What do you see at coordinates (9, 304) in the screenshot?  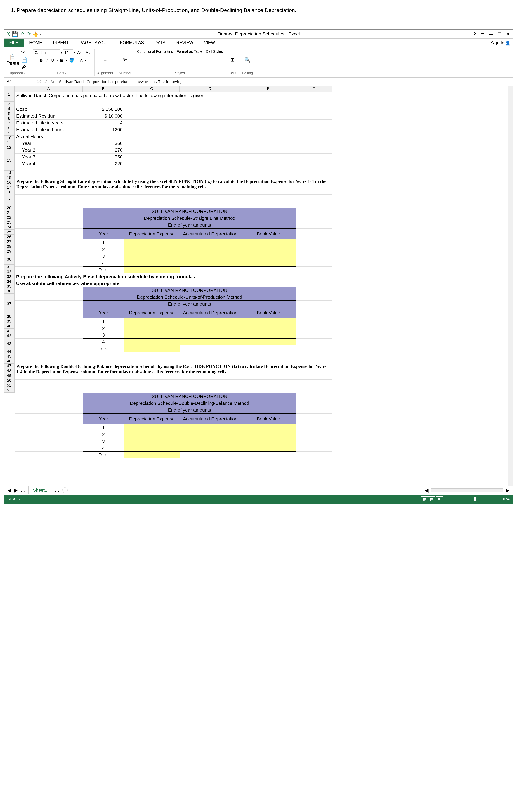 I see `row-header: 37` at bounding box center [9, 304].